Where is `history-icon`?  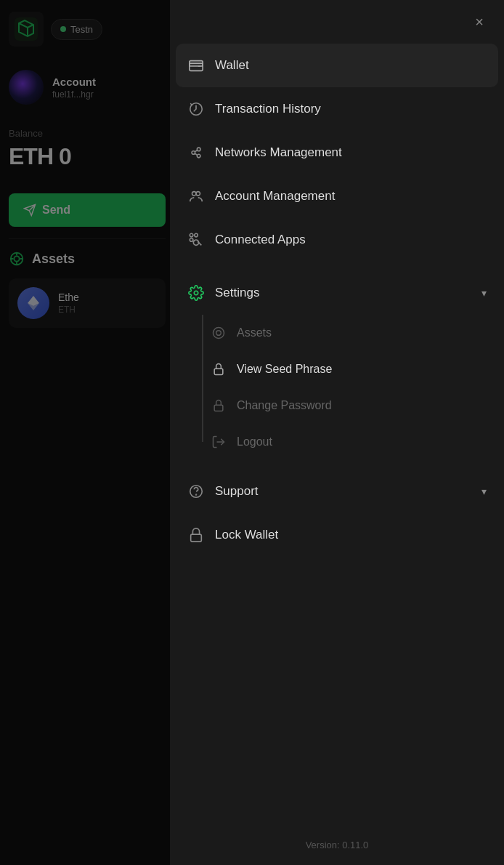
history-icon is located at coordinates (196, 109).